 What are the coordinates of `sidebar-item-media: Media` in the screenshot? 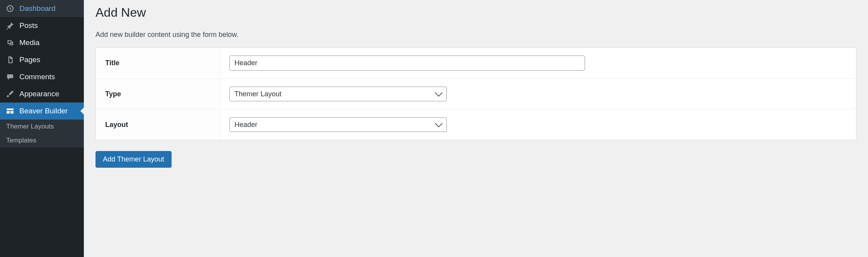 It's located at (42, 43).